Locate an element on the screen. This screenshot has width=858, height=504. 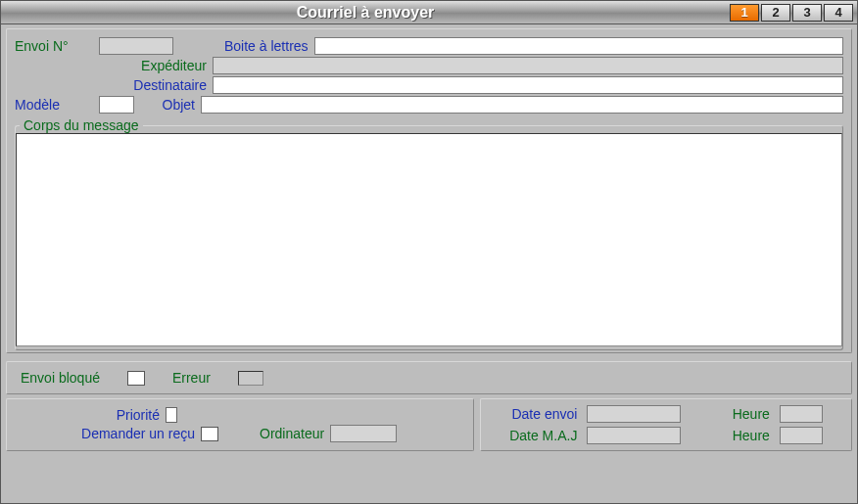
envoi-no-label: Envoi N° is located at coordinates (54, 46).